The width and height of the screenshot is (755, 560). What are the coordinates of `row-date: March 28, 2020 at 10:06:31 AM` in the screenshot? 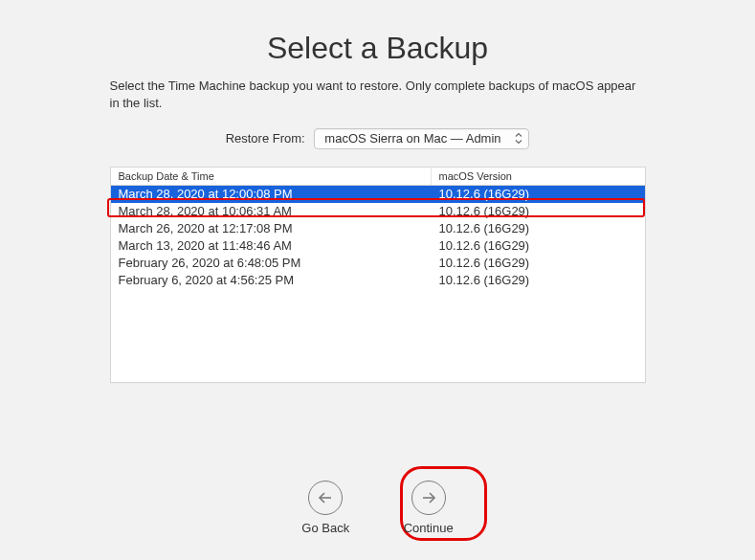 It's located at (272, 212).